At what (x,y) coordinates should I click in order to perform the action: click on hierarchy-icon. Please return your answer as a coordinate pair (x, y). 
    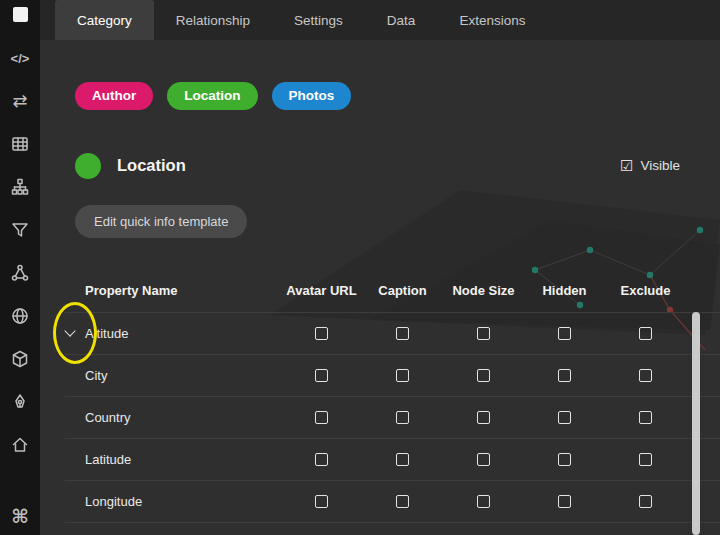
    Looking at the image, I should click on (20, 187).